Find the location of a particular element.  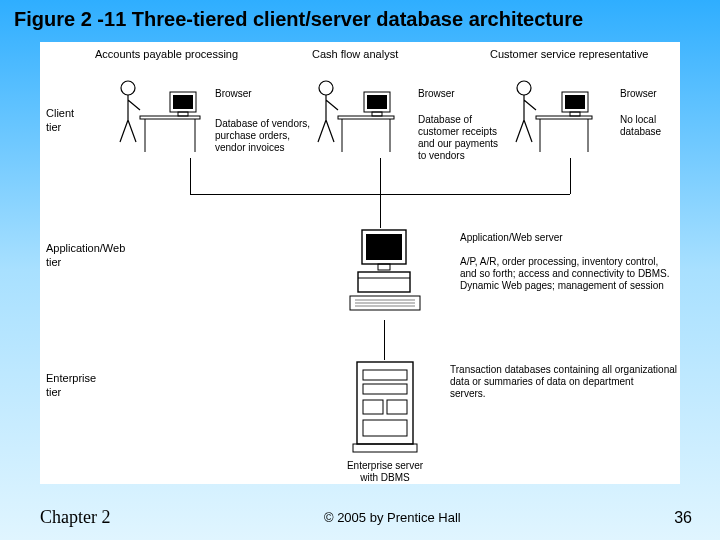

browser-label-1: Browser is located at coordinates (234, 94).